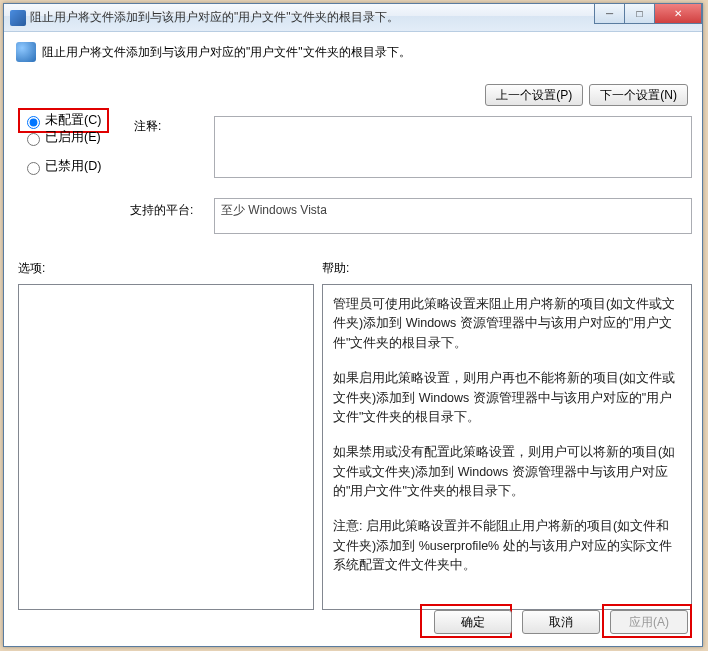 The image size is (708, 651). What do you see at coordinates (62, 150) in the screenshot?
I see `state-radios: 未配置(C) 已启用(E) 已禁用(D)` at bounding box center [62, 150].